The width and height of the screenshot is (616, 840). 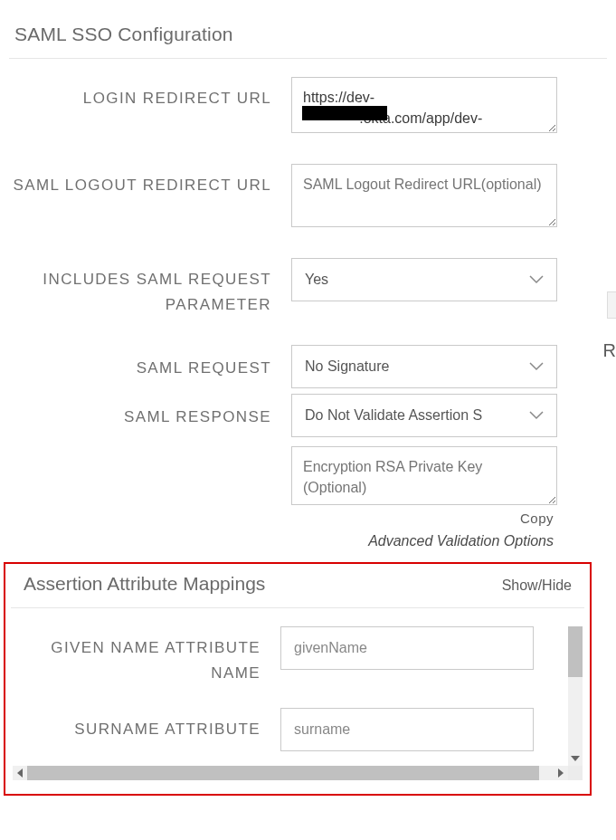 I want to click on saml-request-value: No Signature, so click(x=347, y=367).